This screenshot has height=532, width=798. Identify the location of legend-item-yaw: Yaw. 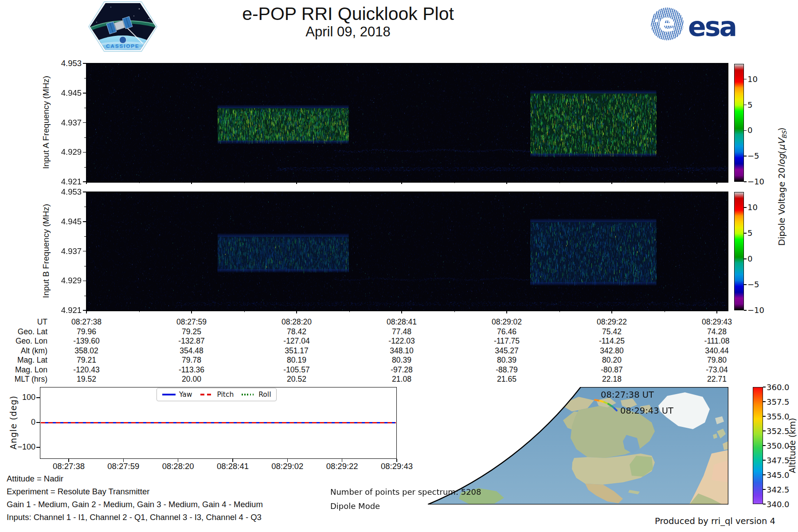
(177, 395).